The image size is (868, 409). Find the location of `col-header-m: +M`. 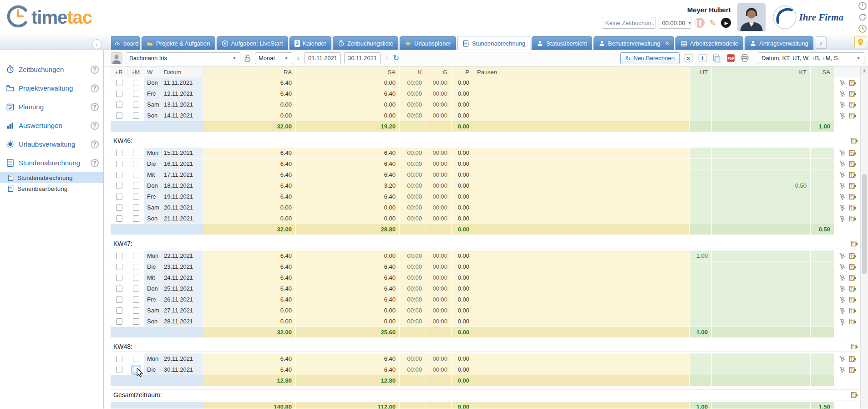

col-header-m: +M is located at coordinates (136, 72).